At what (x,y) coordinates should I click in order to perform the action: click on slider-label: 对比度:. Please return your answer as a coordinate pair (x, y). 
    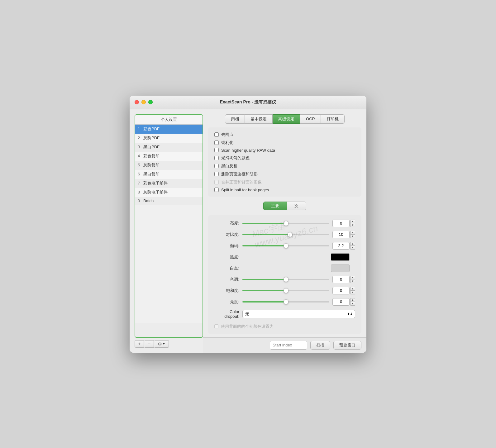
    Looking at the image, I should click on (227, 235).